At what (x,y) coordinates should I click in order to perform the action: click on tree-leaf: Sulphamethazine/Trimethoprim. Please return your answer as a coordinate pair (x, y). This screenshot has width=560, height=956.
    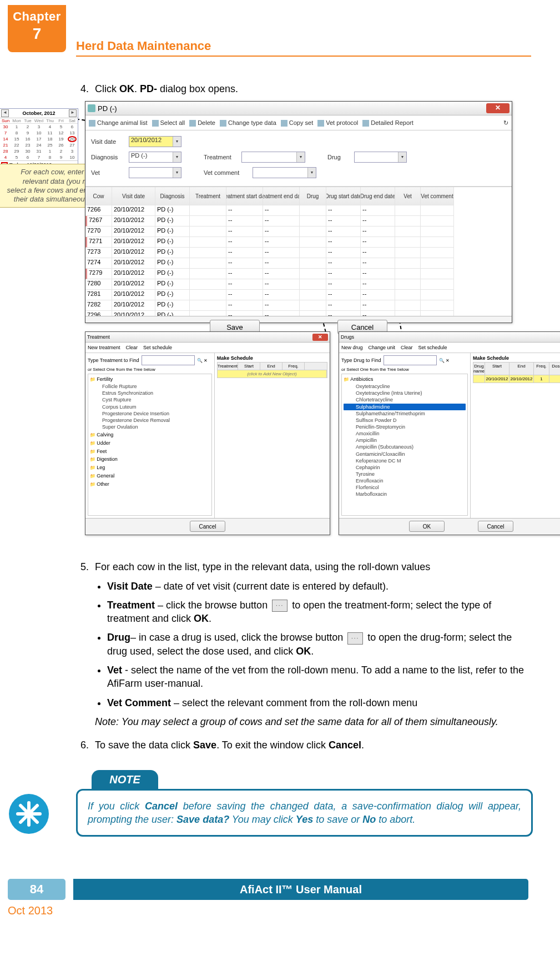
    Looking at the image, I should click on (405, 414).